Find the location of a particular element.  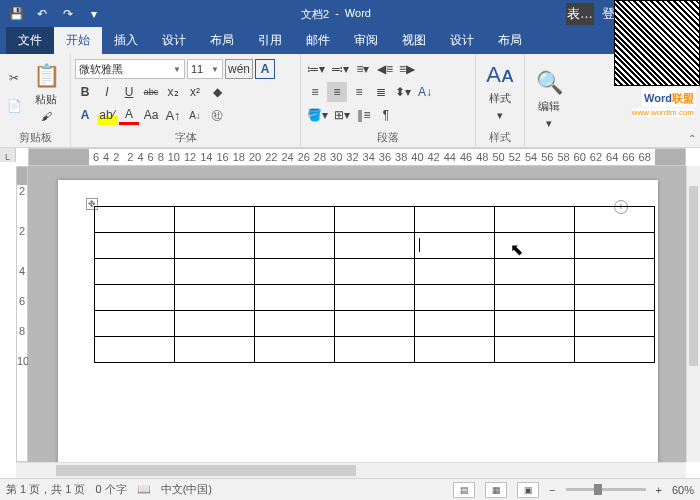

vertical-scrollbar is located at coordinates (693, 314).